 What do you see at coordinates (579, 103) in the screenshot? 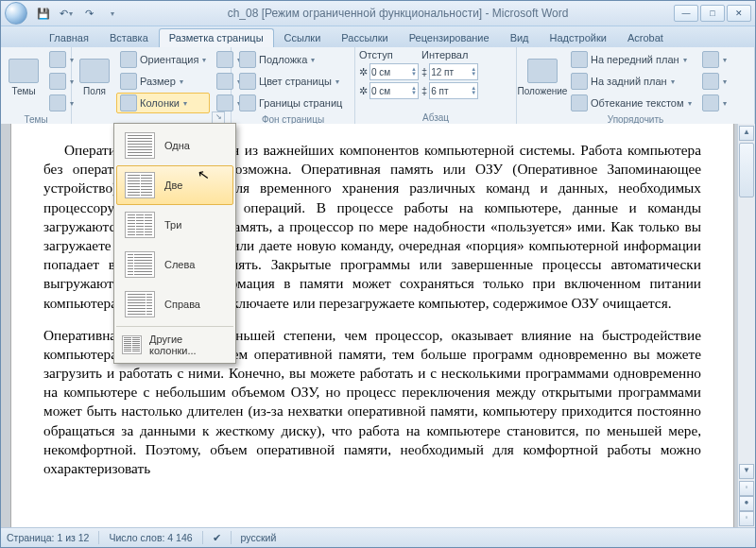
I see `text-wrap-icon` at bounding box center [579, 103].